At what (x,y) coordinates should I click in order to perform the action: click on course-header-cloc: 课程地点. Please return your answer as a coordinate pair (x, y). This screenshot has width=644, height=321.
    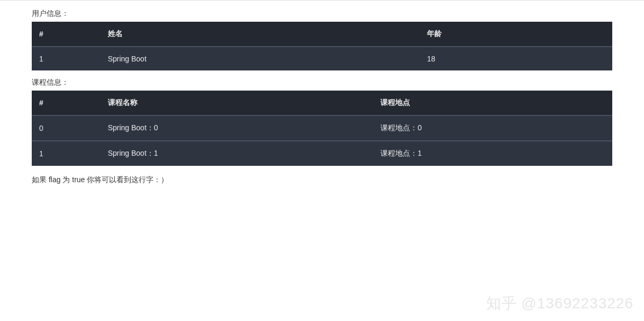
    Looking at the image, I should click on (493, 103).